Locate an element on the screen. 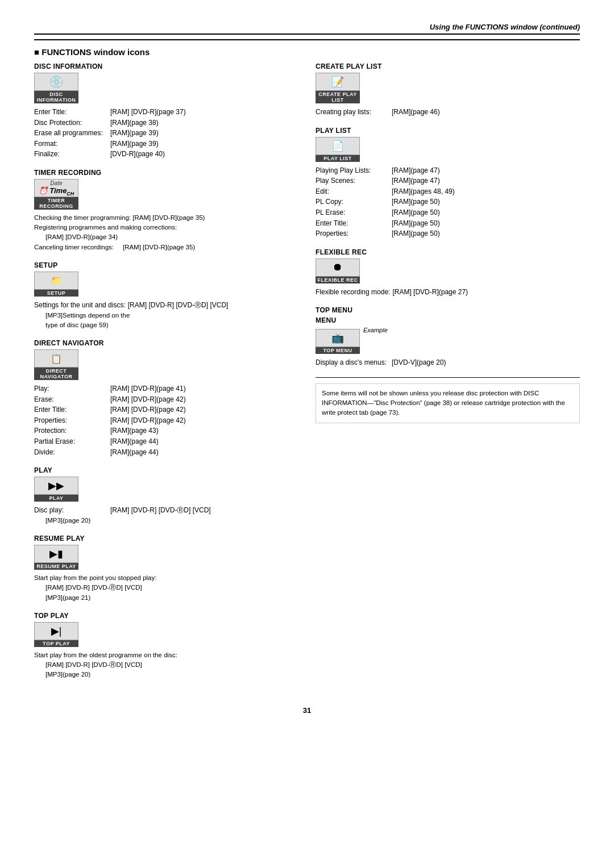 The width and height of the screenshot is (614, 868). direct-navigator-icon-area: 📋 DIRECT NAVIGATOR is located at coordinates (166, 365).